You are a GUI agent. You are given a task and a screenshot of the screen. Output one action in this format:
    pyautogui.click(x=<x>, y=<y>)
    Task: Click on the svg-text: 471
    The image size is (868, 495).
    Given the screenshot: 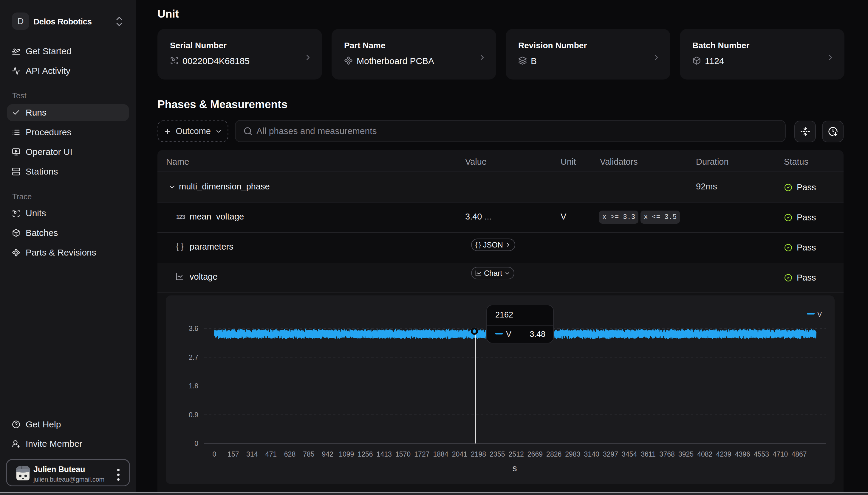 What is the action you would take?
    pyautogui.click(x=271, y=454)
    